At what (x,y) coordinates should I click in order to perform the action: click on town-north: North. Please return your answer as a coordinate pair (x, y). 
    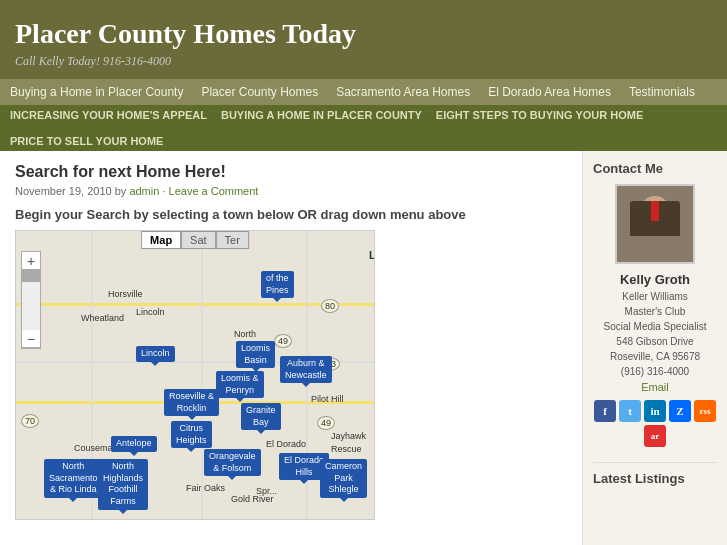
    Looking at the image, I should click on (245, 334).